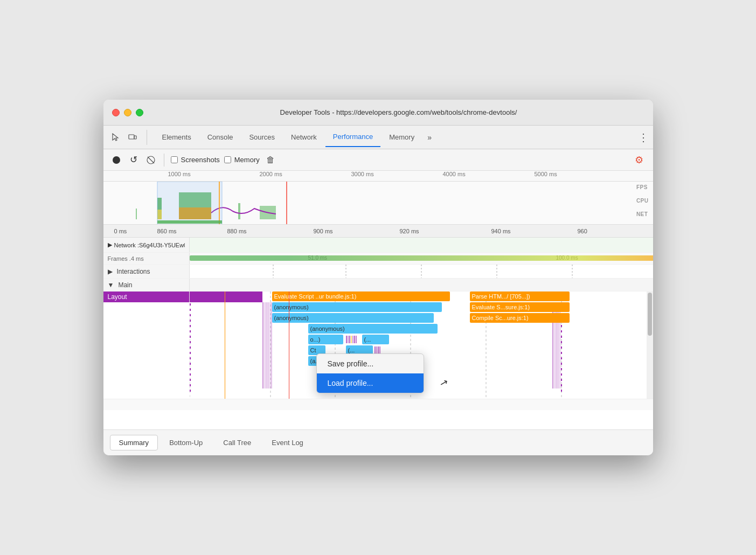 Image resolution: width=756 pixels, height=555 pixels. I want to click on tab-event-log: Event Log, so click(288, 443).